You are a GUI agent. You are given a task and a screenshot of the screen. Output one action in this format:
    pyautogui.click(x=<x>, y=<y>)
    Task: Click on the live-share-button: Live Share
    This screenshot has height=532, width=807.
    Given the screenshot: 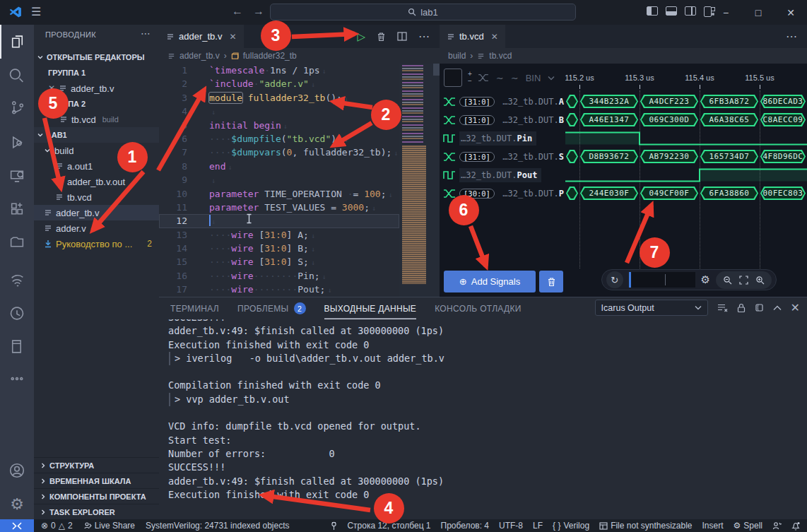 What is the action you would take?
    pyautogui.click(x=109, y=526)
    